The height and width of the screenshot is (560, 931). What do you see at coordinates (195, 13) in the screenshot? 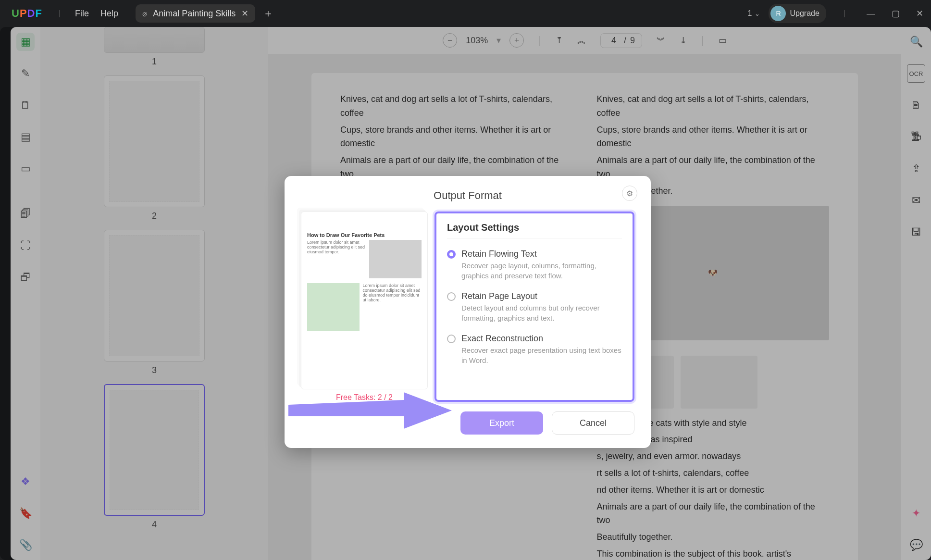
I see `document-tab: ⌀ Animal Painting Skills ✕` at bounding box center [195, 13].